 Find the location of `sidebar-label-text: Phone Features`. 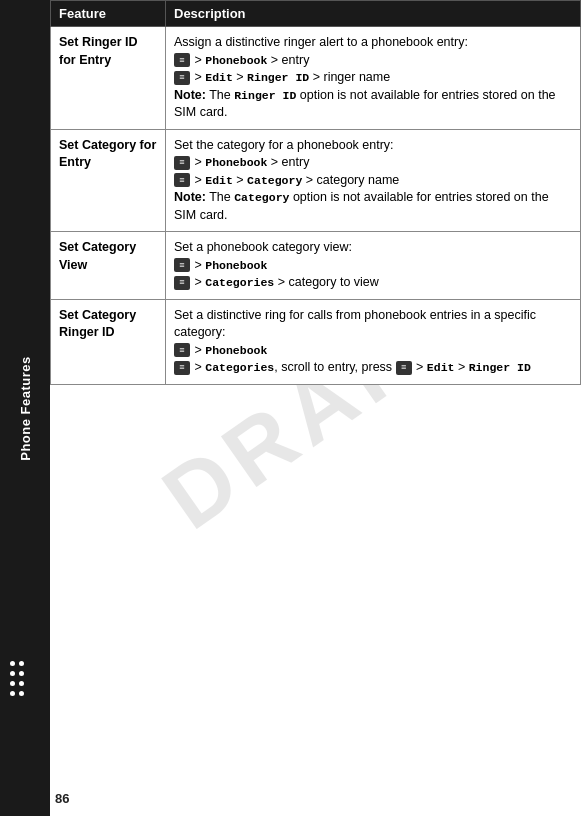

sidebar-label-text: Phone Features is located at coordinates (26, 408).